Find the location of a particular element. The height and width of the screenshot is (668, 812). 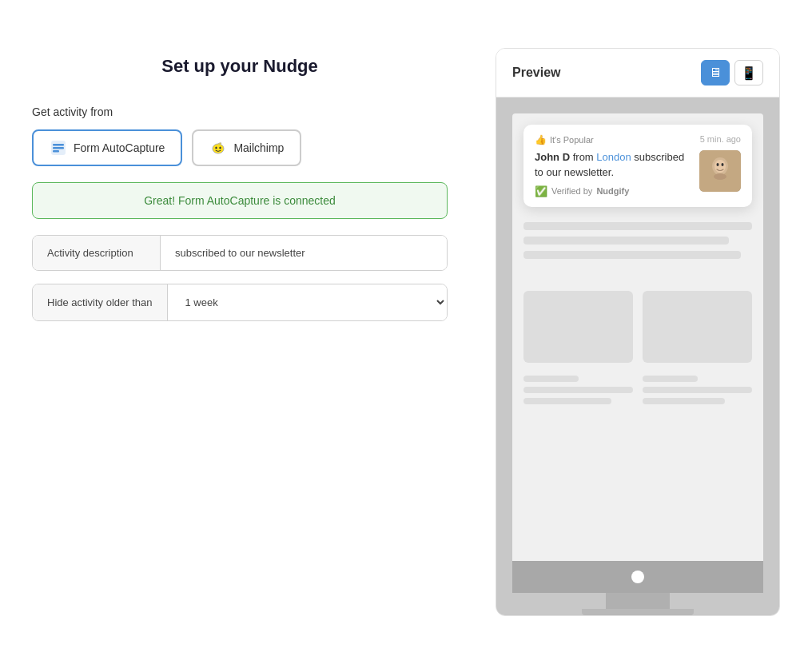

hide-activity-select: 1 day 3 days 1 week 2 weeks 1 month is located at coordinates (307, 302).